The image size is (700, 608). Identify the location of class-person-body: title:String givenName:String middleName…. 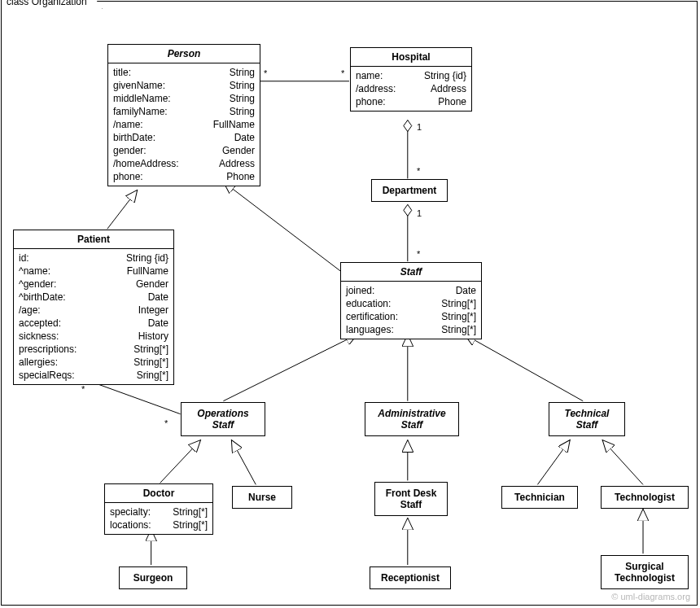
(184, 125).